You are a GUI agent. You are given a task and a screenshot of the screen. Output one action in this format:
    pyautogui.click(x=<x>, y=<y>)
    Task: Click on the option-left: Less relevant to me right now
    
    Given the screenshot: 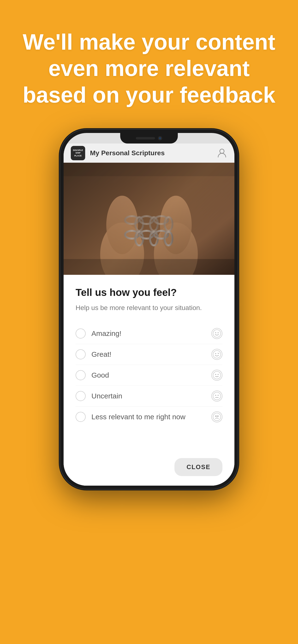 What is the action you would take?
    pyautogui.click(x=131, y=417)
    